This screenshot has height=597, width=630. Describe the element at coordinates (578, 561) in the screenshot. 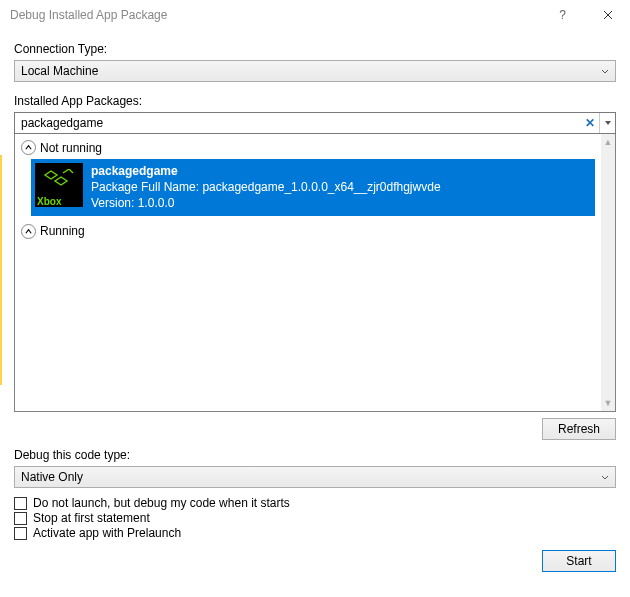

I see `start-button-label: Start` at that location.